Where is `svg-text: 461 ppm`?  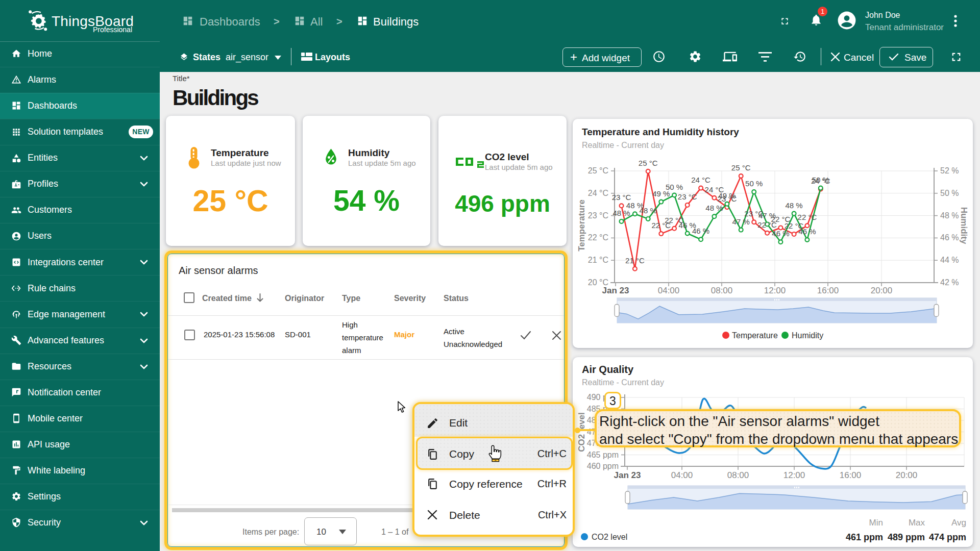 svg-text: 461 ppm is located at coordinates (865, 537).